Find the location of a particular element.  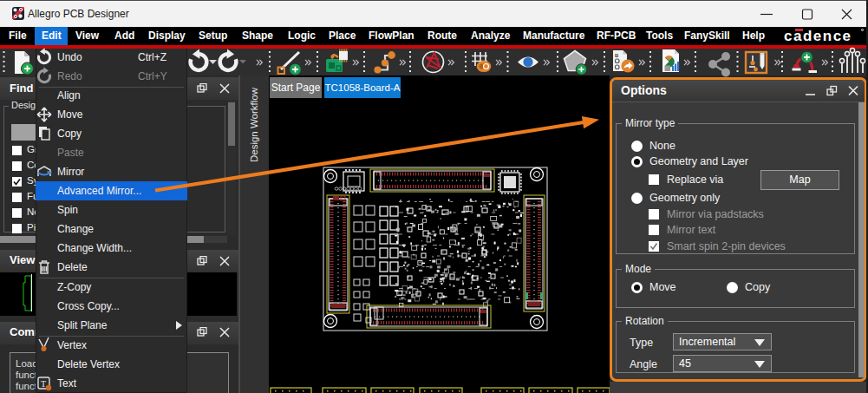

svg-text: B is located at coordinates (617, 56).